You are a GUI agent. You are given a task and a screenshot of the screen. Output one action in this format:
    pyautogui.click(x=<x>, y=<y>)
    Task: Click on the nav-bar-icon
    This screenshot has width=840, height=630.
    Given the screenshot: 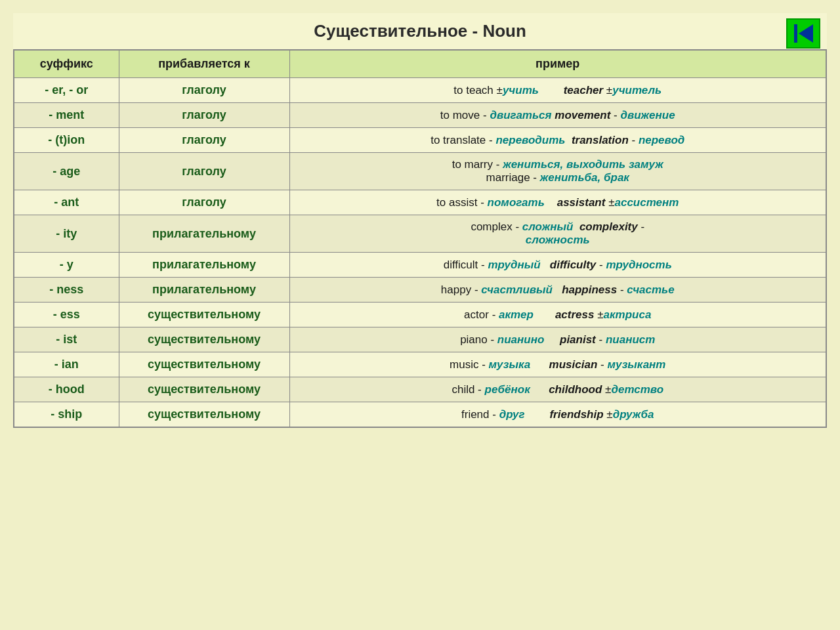 What is the action you would take?
    pyautogui.click(x=795, y=33)
    